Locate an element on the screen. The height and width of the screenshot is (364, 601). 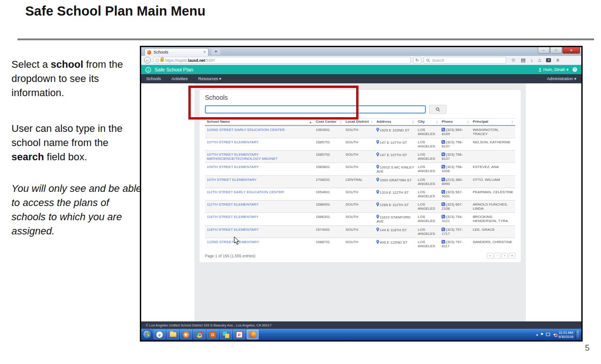
search-button is located at coordinates (438, 109).